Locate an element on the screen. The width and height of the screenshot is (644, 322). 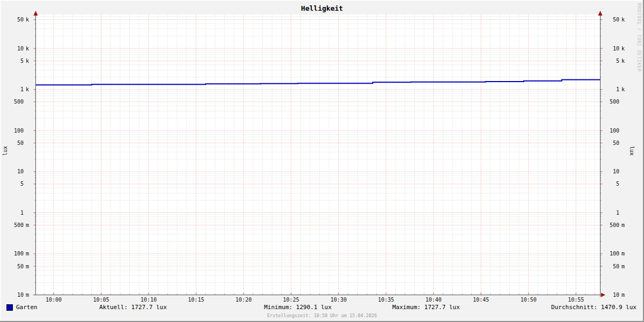
stat-aktuell: Aktuell: 1727.7 lux is located at coordinates (133, 307).